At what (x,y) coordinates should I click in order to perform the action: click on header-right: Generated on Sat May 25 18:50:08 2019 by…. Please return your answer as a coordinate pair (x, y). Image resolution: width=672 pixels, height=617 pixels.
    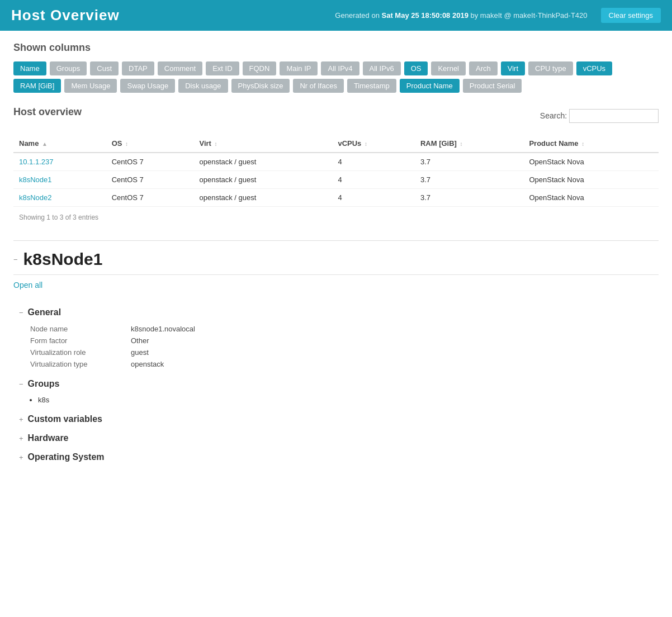
    Looking at the image, I should click on (498, 16).